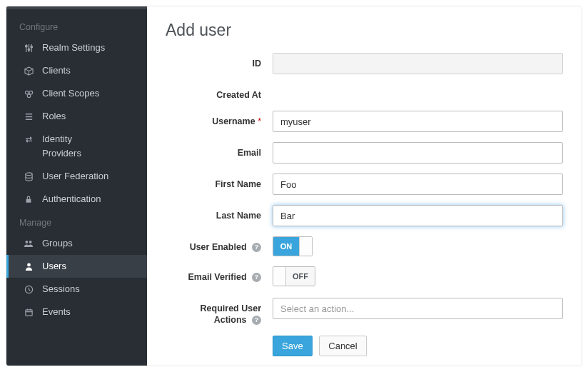  I want to click on label-username: Username *, so click(219, 119).